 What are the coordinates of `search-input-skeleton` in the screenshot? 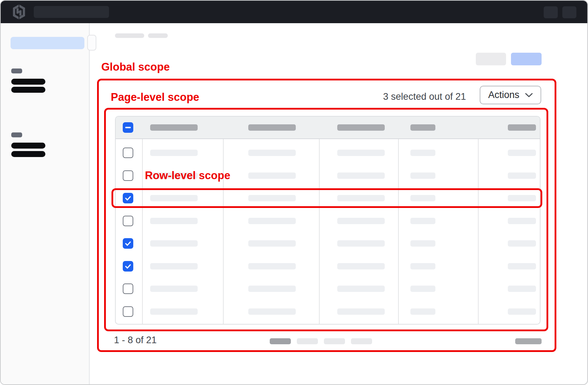 It's located at (71, 12).